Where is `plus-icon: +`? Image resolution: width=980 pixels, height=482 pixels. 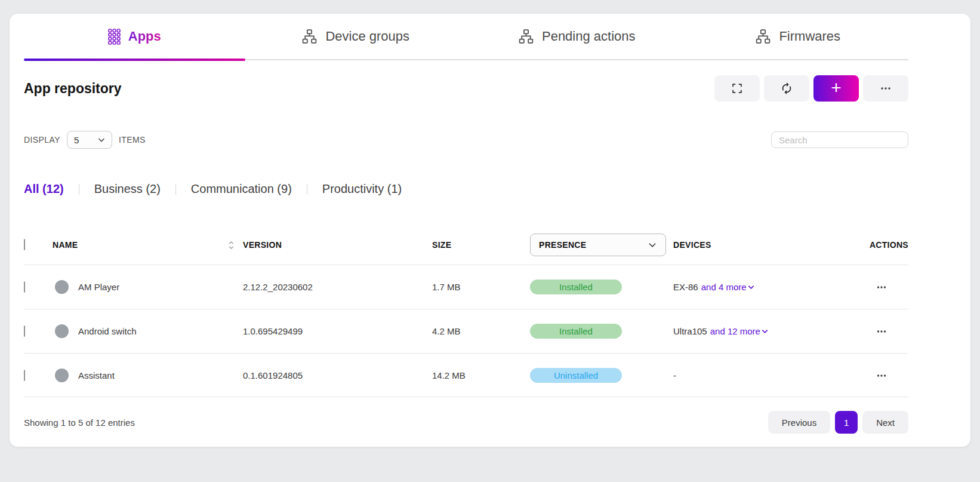 plus-icon: + is located at coordinates (836, 88).